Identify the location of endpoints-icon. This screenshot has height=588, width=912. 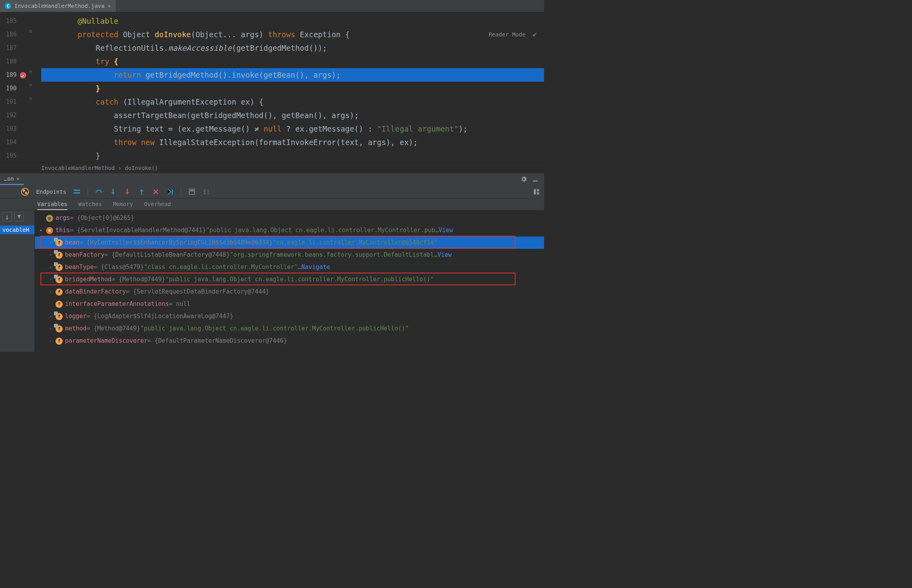
(25, 192).